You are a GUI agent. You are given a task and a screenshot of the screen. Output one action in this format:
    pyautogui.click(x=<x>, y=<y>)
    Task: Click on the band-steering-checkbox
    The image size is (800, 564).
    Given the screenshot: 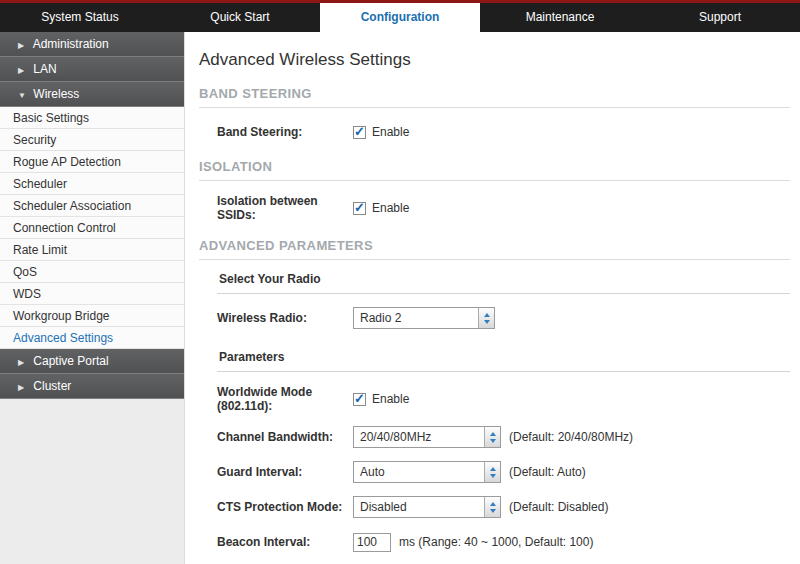 What is the action you would take?
    pyautogui.click(x=360, y=132)
    